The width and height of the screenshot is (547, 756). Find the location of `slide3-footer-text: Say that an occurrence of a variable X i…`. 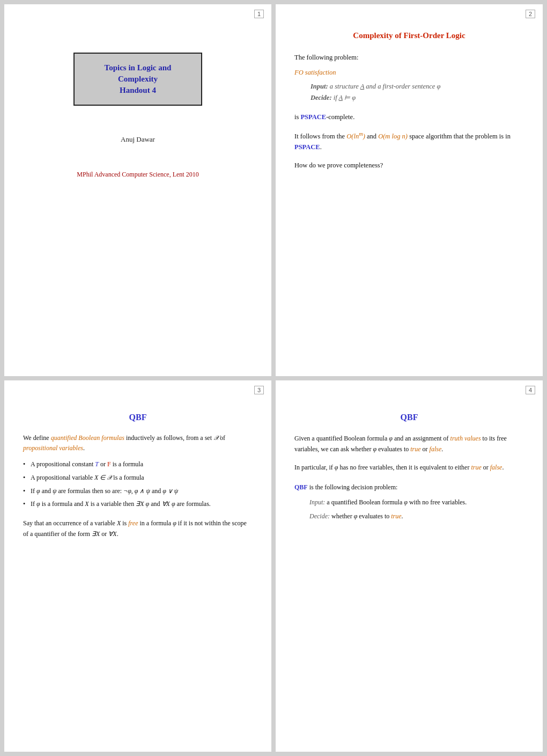

slide3-footer-text: Say that an occurrence of a variable X i… is located at coordinates (138, 529).